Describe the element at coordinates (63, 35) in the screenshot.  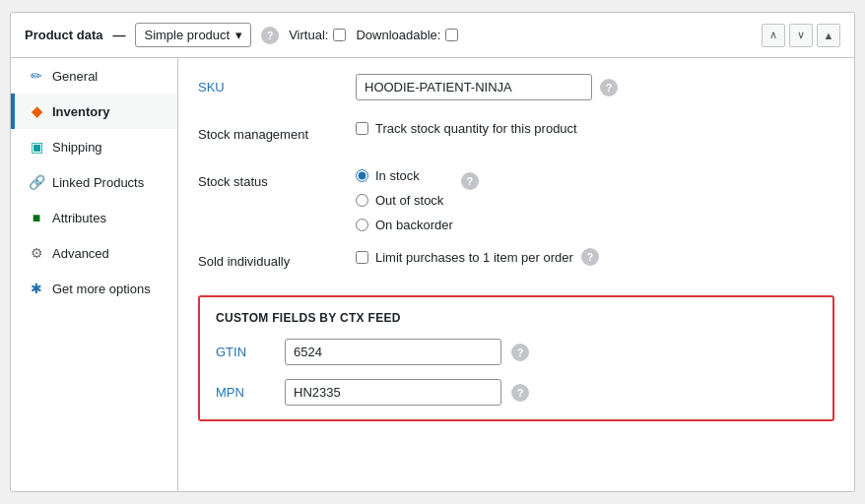
I see `panel-title: Product data` at that location.